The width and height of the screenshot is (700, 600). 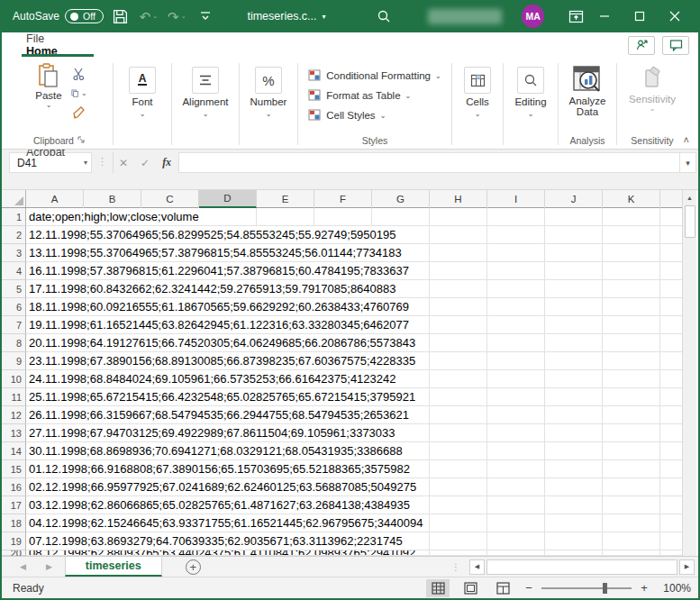 What do you see at coordinates (343, 199) in the screenshot?
I see `column-header: F` at bounding box center [343, 199].